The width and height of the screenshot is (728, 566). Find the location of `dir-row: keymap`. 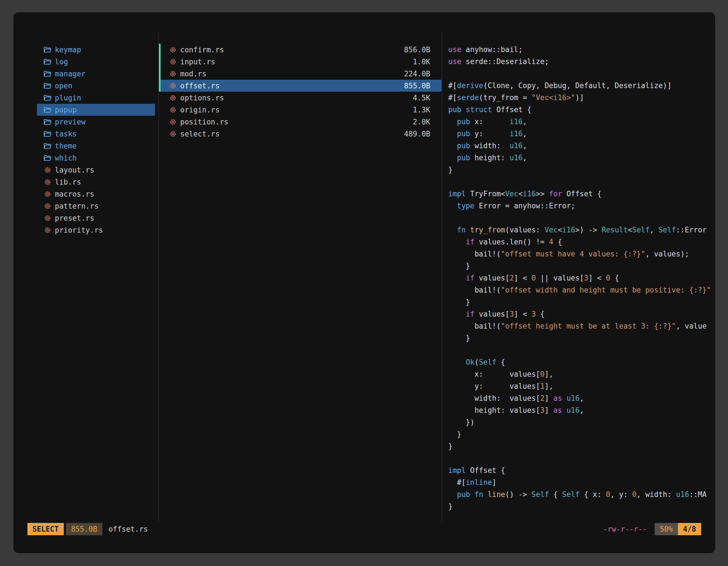

dir-row: keymap is located at coordinates (96, 50).